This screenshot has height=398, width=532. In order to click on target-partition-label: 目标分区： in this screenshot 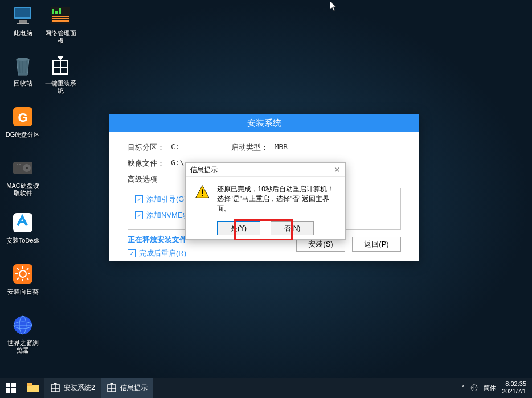, I will do `click(149, 147)`.